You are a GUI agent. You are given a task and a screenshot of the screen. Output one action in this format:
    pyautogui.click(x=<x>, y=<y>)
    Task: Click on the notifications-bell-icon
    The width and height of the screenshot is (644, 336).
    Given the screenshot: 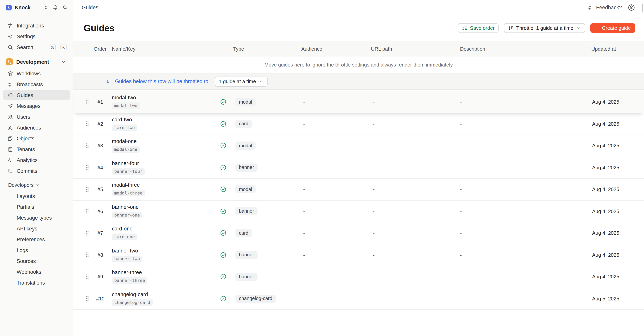 What is the action you would take?
    pyautogui.click(x=56, y=7)
    